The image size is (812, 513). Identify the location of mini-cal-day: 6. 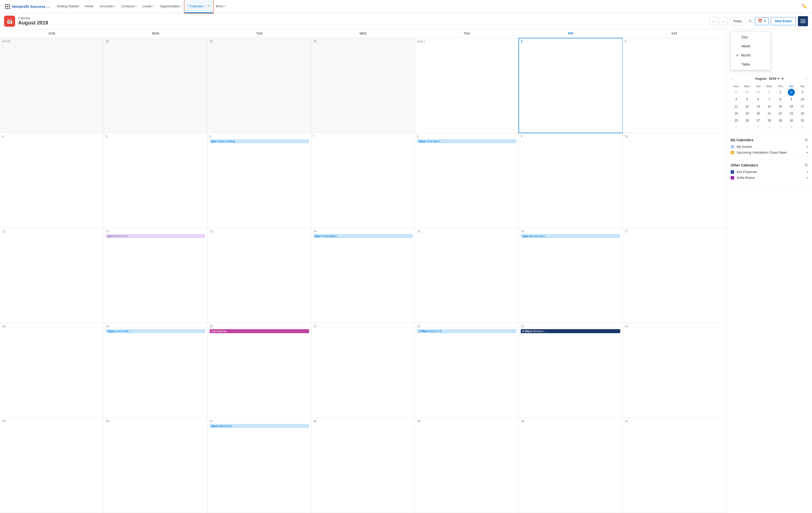
(791, 128).